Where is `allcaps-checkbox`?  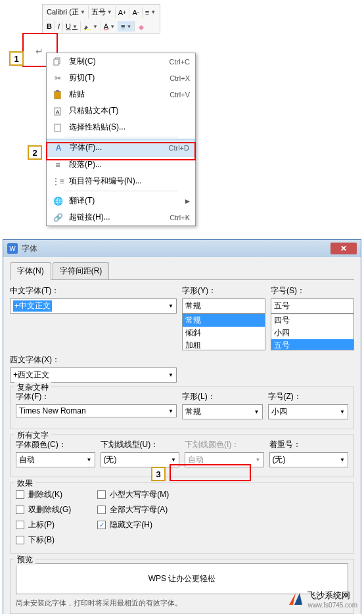
allcaps-checkbox is located at coordinates (101, 510).